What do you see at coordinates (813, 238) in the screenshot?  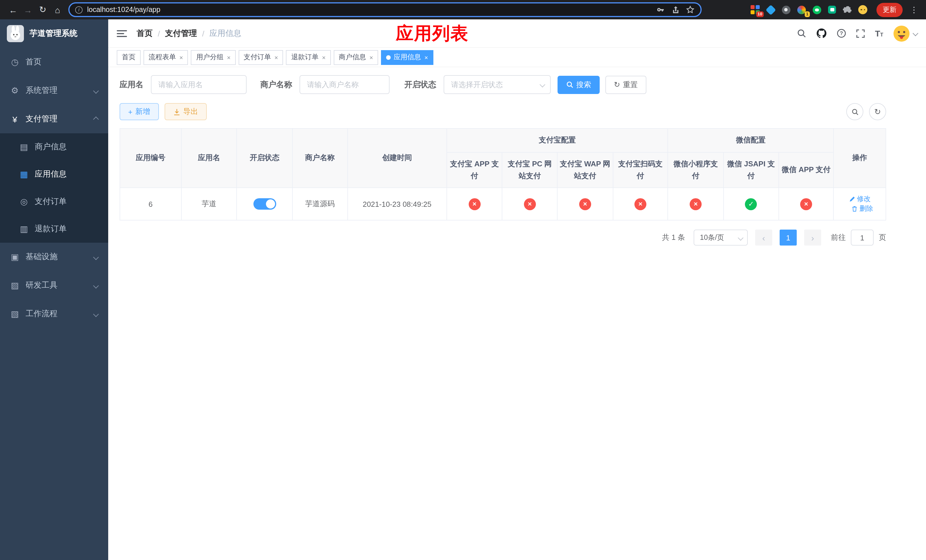 I see `next-page-button: ›` at bounding box center [813, 238].